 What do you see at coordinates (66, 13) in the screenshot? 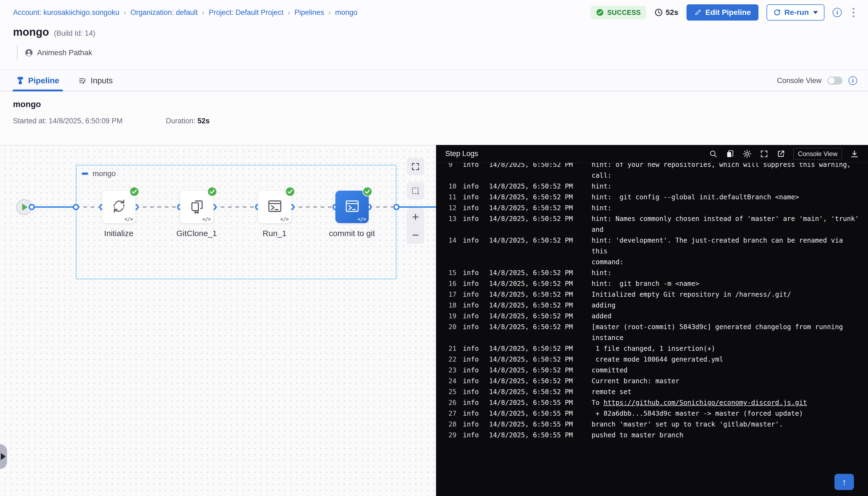
I see `breadcrumb-item: Account: kurosakiichigo.songoku` at bounding box center [66, 13].